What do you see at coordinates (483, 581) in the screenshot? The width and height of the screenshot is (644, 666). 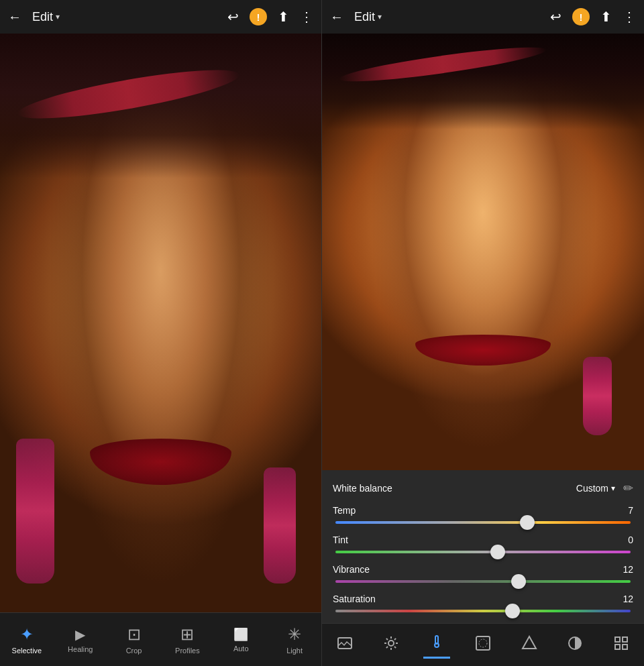 I see `vibrance-track` at bounding box center [483, 581].